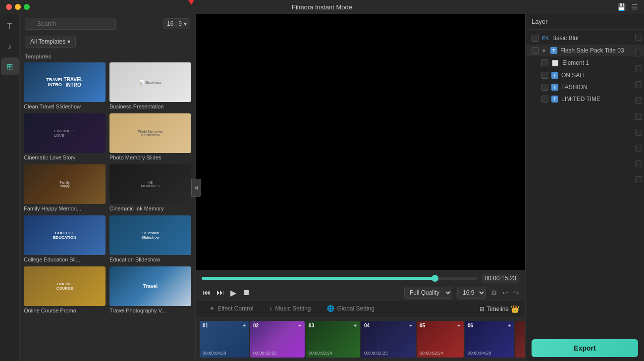 This screenshot has width=644, height=361. I want to click on progress-bar, so click(339, 278).